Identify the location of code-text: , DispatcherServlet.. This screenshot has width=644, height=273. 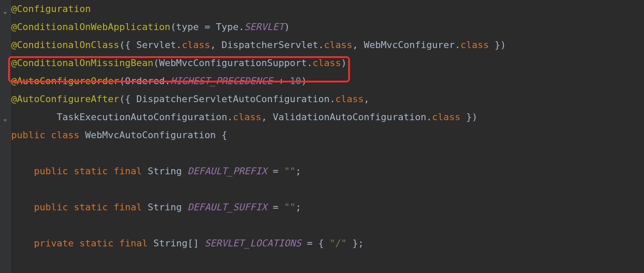
(267, 45).